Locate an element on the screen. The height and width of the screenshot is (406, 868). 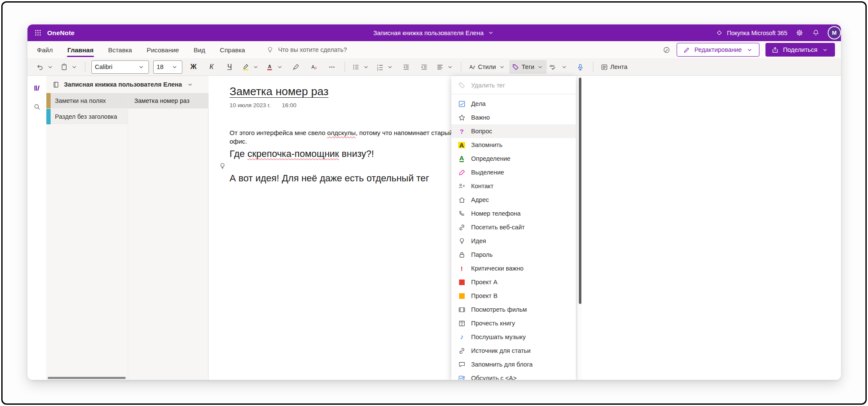
tags-button-label: Теги is located at coordinates (528, 67).